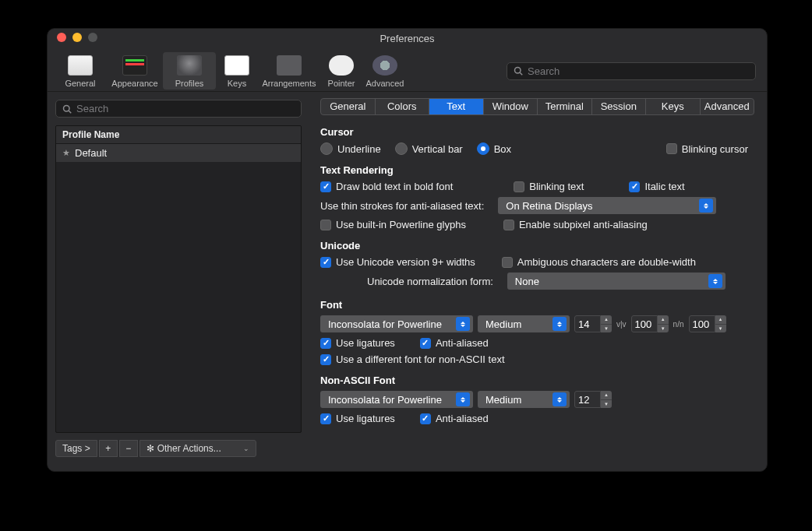 Image resolution: width=812 pixels, height=531 pixels. Describe the element at coordinates (62, 37) in the screenshot. I see `close-icon` at that location.